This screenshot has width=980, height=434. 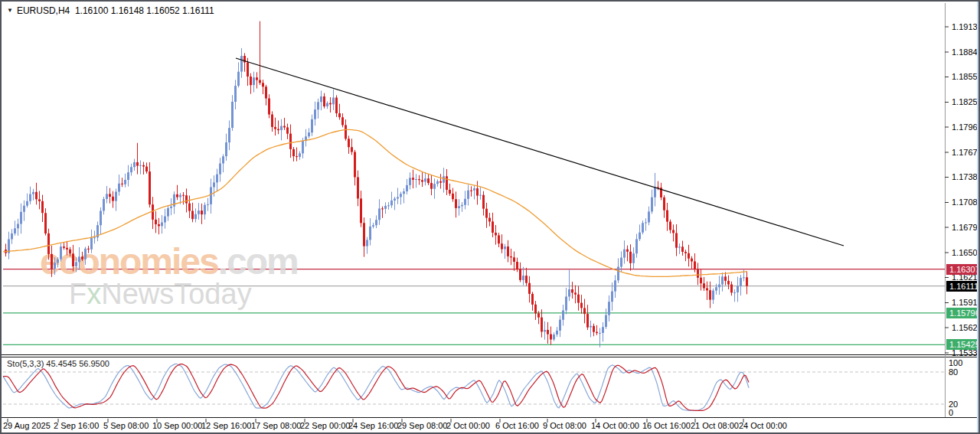 What do you see at coordinates (666, 426) in the screenshot?
I see `date-label: 16 Oct 16:00` at bounding box center [666, 426].